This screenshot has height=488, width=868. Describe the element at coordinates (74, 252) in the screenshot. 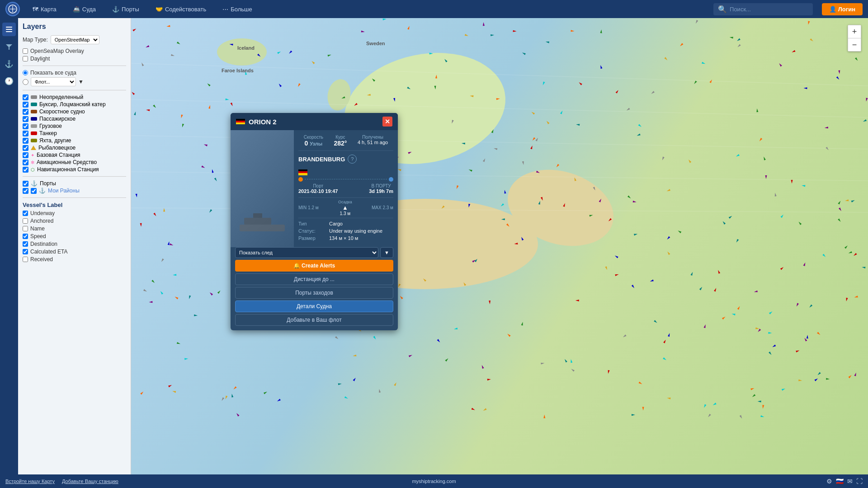

I see `label-eta-row: Calculated ETA` at that location.